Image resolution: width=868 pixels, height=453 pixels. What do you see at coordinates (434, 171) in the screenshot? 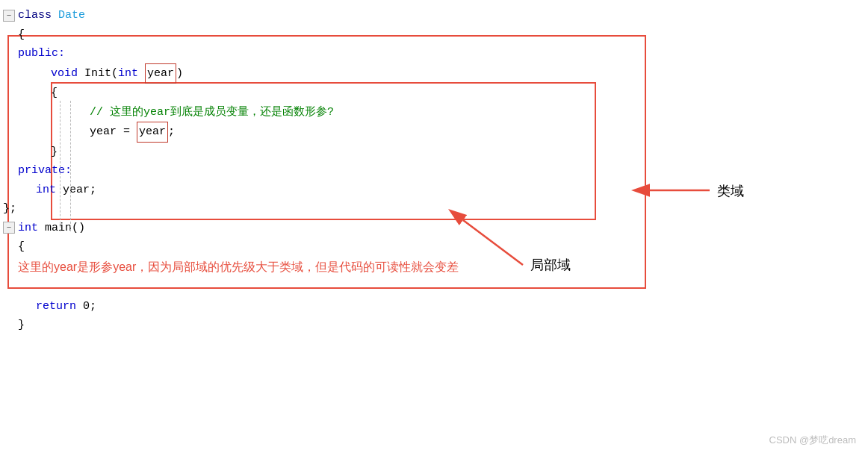
I see `code-line-9: private:` at bounding box center [434, 171].